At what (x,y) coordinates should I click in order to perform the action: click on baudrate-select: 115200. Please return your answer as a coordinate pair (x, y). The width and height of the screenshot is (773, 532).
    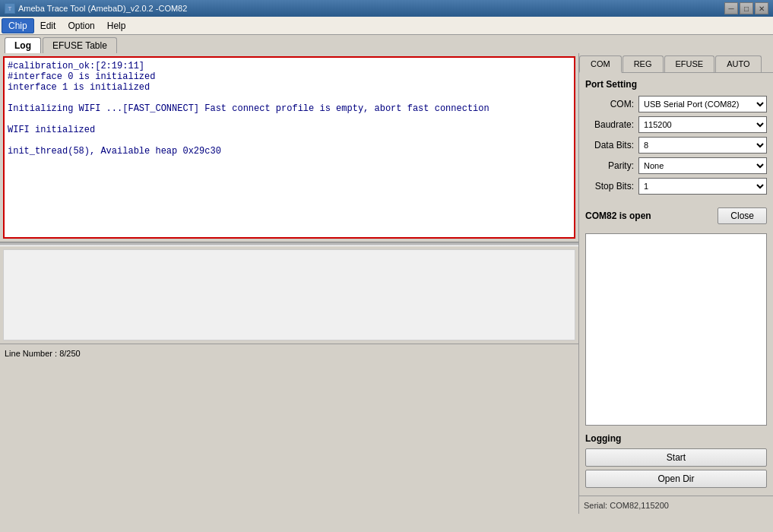
    Looking at the image, I should click on (702, 125).